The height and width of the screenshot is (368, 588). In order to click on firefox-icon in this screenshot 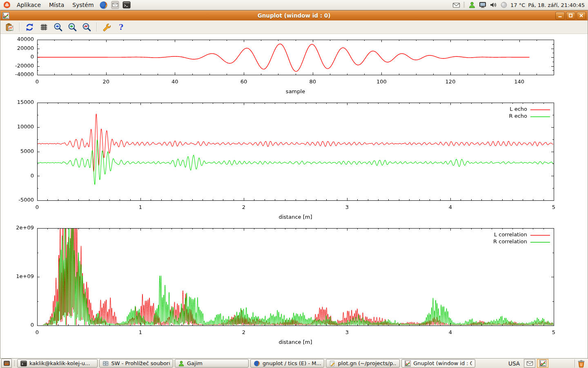, I will do `click(104, 5)`.